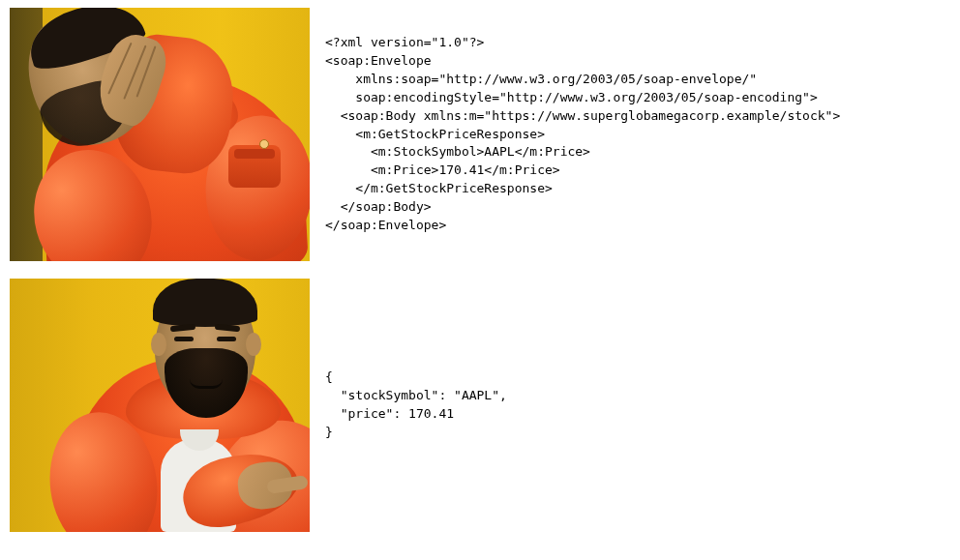 The height and width of the screenshot is (560, 960). Describe the element at coordinates (160, 405) in the screenshot. I see `drake-yes-image` at that location.